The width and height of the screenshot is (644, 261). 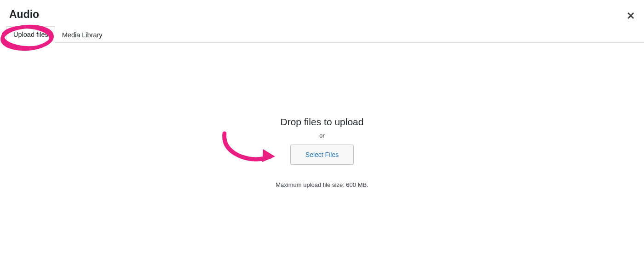 I want to click on drop-heading: Drop files to upload, so click(x=322, y=122).